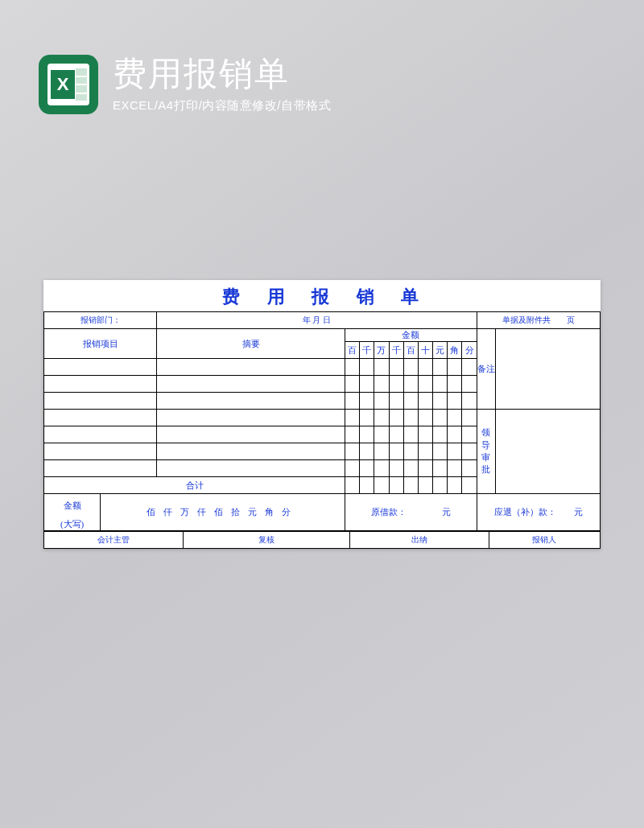 Image resolution: width=644 pixels, height=828 pixels. I want to click on digit-h: 十, so click(425, 351).